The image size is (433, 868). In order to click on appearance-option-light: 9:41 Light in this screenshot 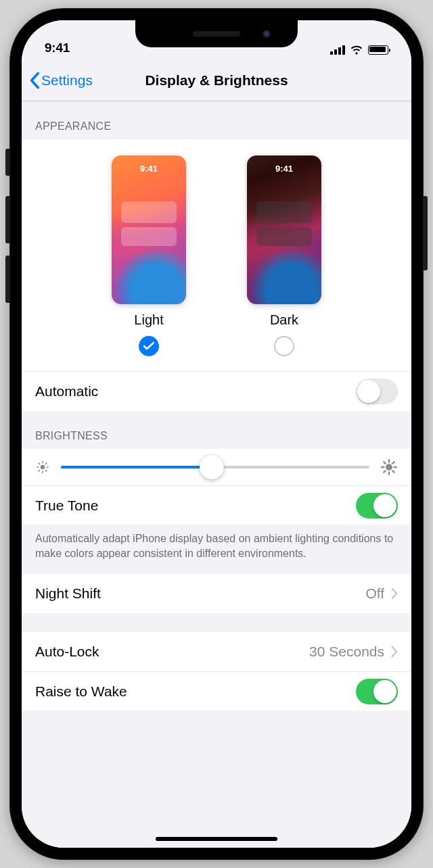, I will do `click(149, 256)`.